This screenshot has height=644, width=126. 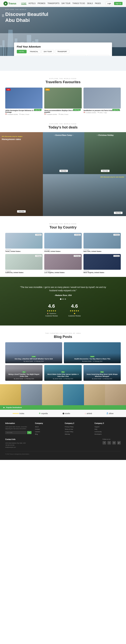 I want to click on search-title: Find Your Adventure, so click(x=63, y=46).